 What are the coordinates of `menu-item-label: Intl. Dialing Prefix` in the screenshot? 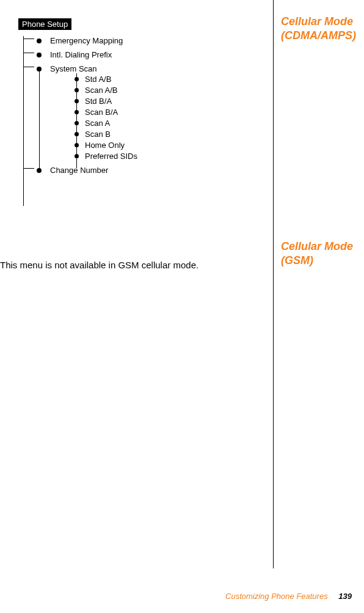 It's located at (81, 55).